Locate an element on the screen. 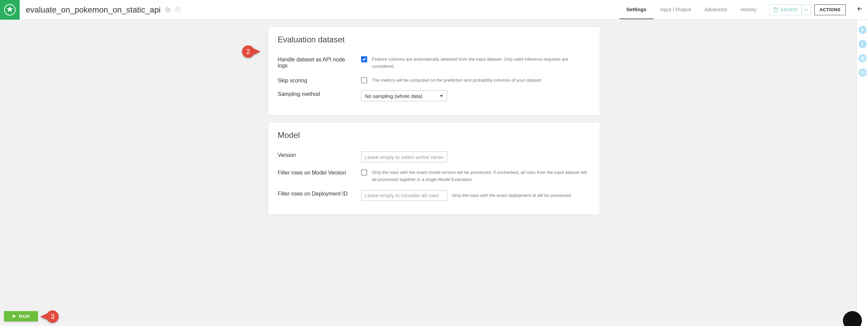 The image size is (868, 326). page-title: evaluate_on_pokemon_on_static_api is located at coordinates (93, 10).